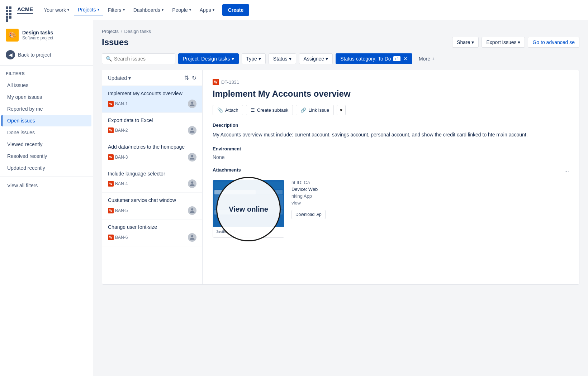  What do you see at coordinates (406, 59) in the screenshot?
I see `status-category-close-icon: ✕` at bounding box center [406, 59].